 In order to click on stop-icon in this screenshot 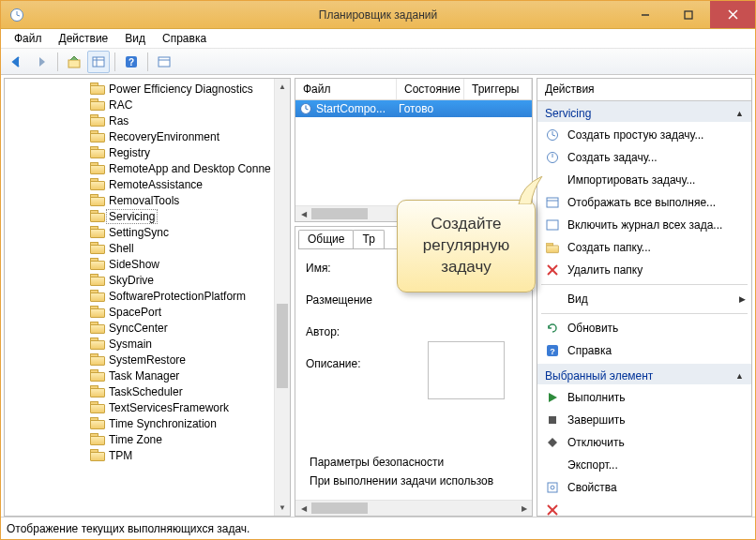, I will do `click(552, 420)`.